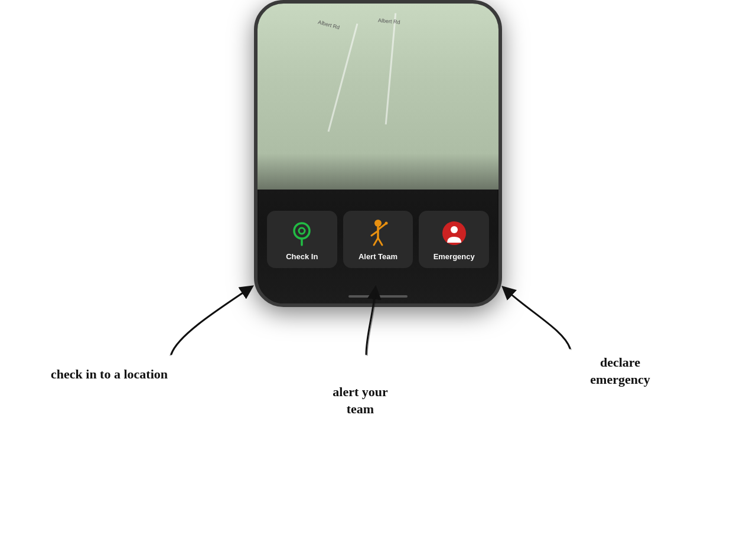 This screenshot has height=555, width=756. What do you see at coordinates (378, 296) in the screenshot?
I see `home-indicator` at bounding box center [378, 296].